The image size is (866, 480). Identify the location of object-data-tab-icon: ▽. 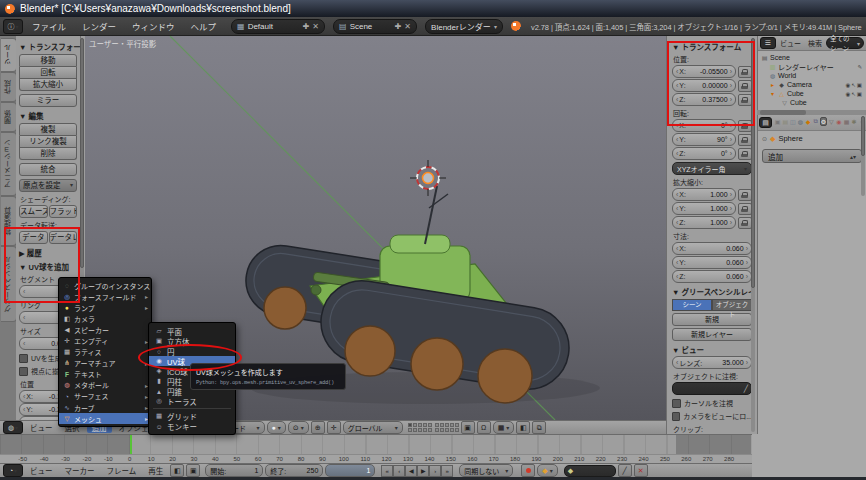
(832, 122).